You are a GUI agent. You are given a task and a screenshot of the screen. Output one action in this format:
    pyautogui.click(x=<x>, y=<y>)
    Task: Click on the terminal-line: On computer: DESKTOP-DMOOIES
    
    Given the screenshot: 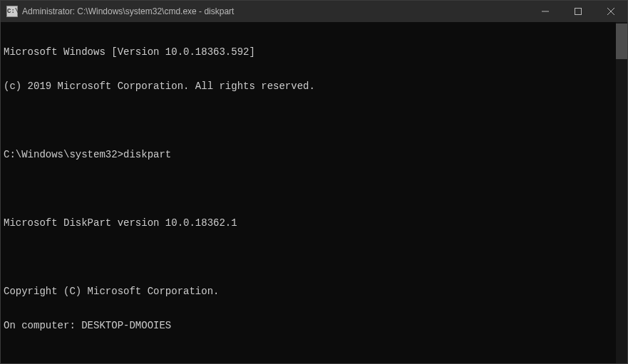 What is the action you would take?
    pyautogui.click(x=314, y=326)
    